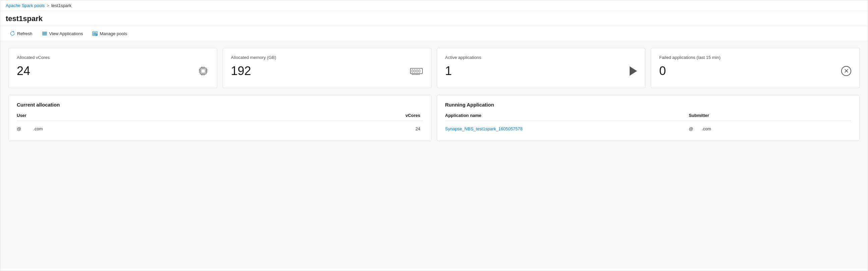  Describe the element at coordinates (416, 71) in the screenshot. I see `ram-icon` at that location.